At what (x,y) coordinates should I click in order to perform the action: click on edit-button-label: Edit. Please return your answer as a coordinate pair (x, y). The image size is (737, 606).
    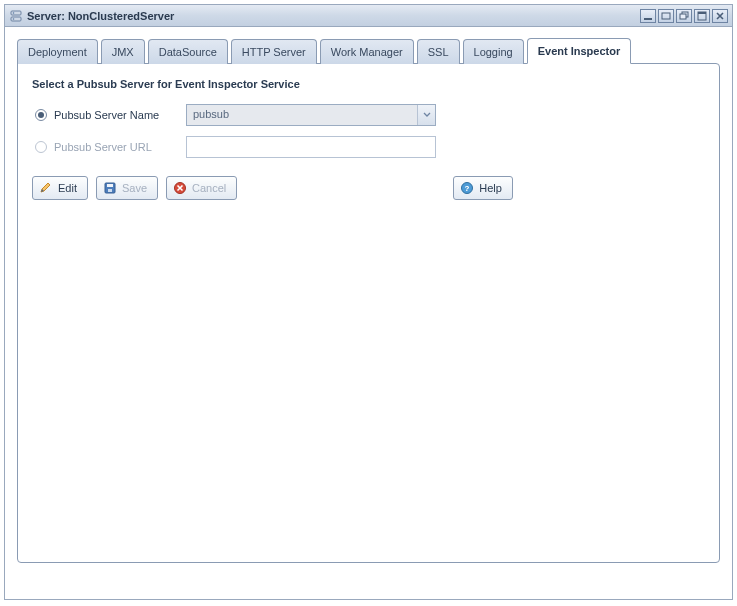
    Looking at the image, I should click on (68, 188).